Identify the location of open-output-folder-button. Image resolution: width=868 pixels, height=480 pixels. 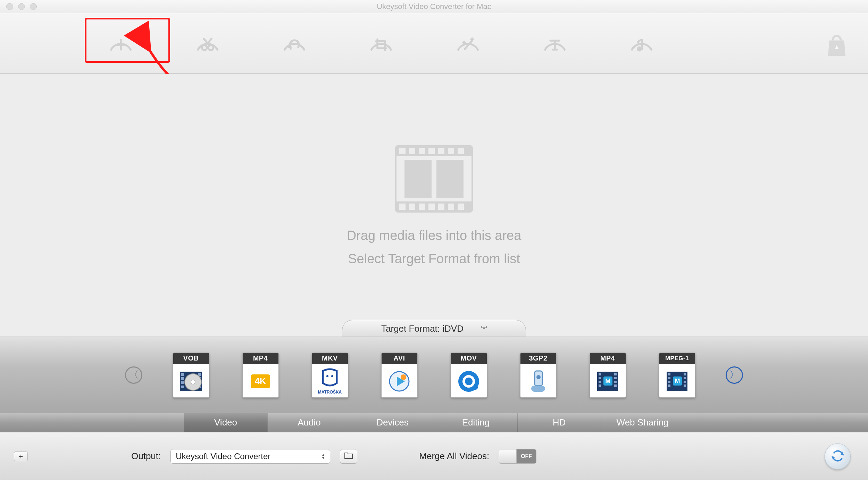
(349, 456).